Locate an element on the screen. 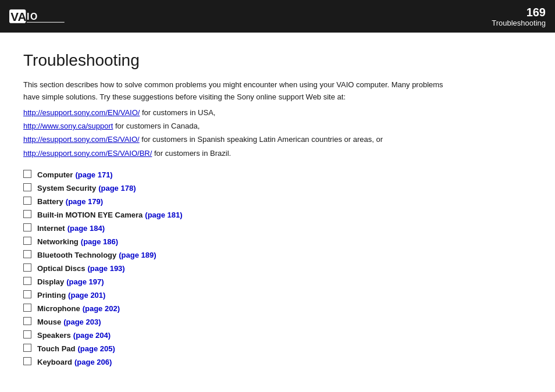 This screenshot has width=555, height=392. vaio-logo-container: VA IO is located at coordinates (37, 16).